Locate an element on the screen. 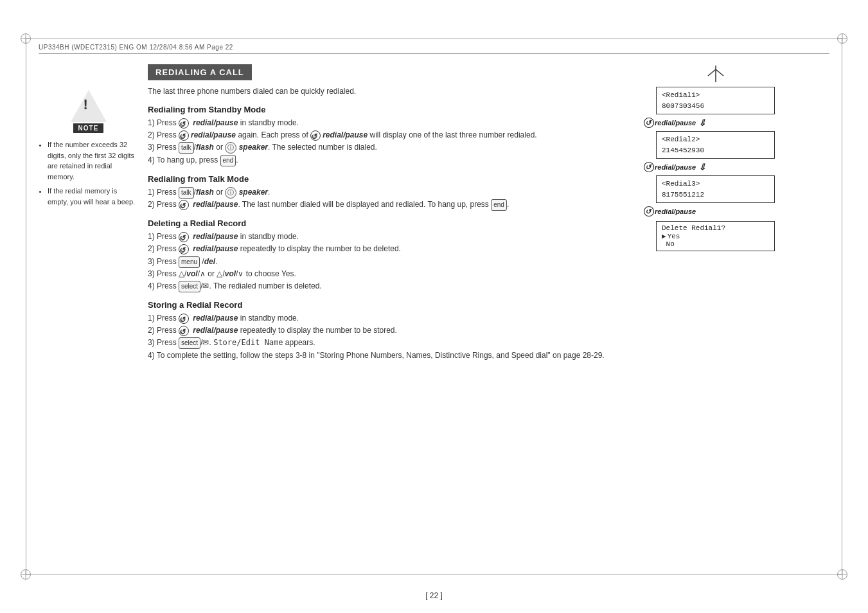 This screenshot has height=613, width=868. end-button-inline-2: end is located at coordinates (499, 205).